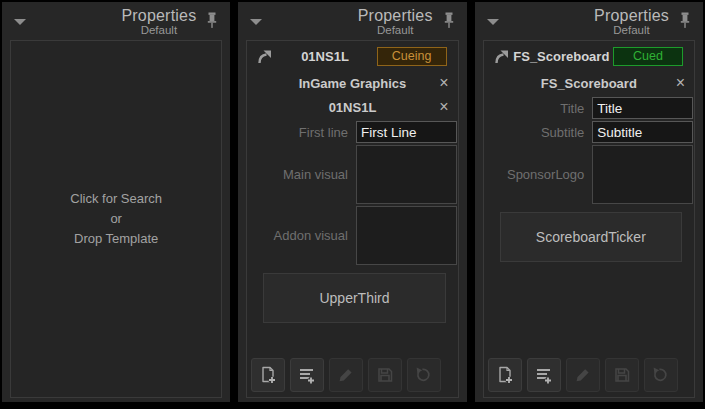 The width and height of the screenshot is (705, 409). Describe the element at coordinates (352, 82) in the screenshot. I see `graphic-section-header: InGame Graphics ×` at that location.